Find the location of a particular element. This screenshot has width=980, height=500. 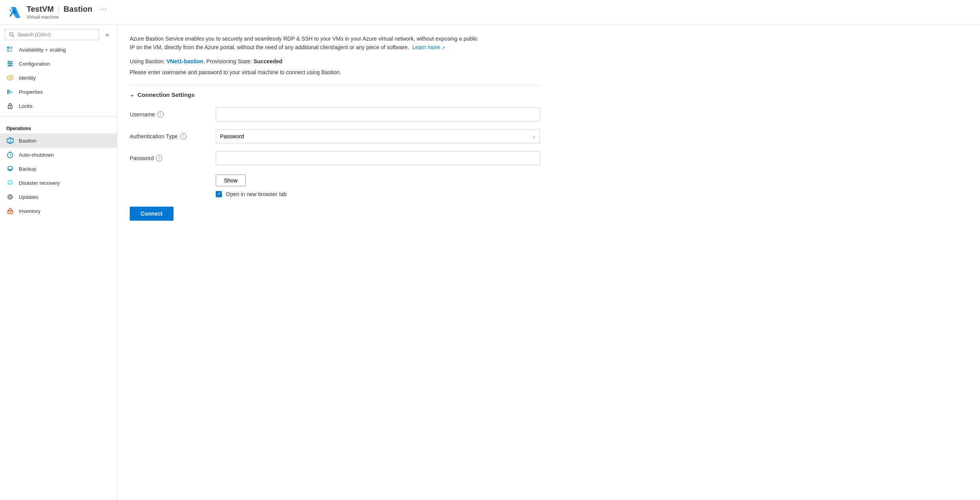

header: TestVM | Bastion ··· Virtual machine is located at coordinates (490, 12).